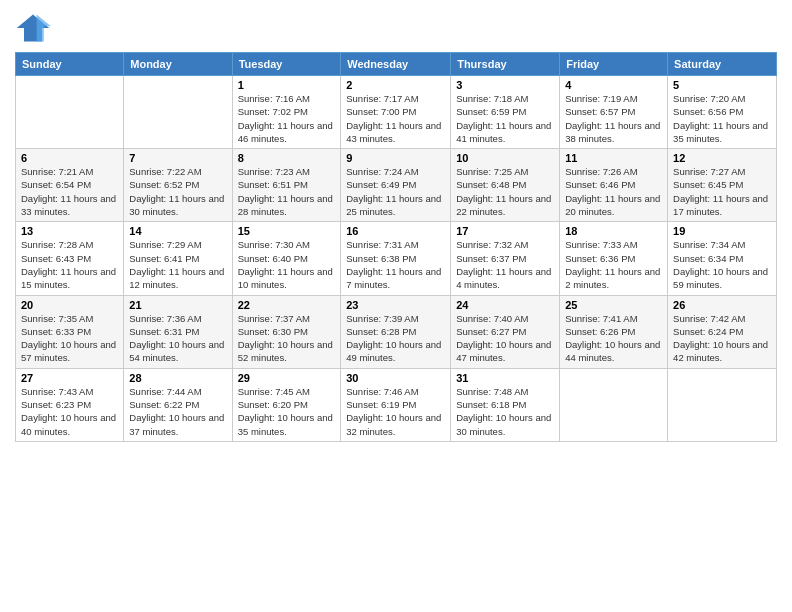  I want to click on sunrise: Sunrise: 7:48 AM, so click(492, 392).